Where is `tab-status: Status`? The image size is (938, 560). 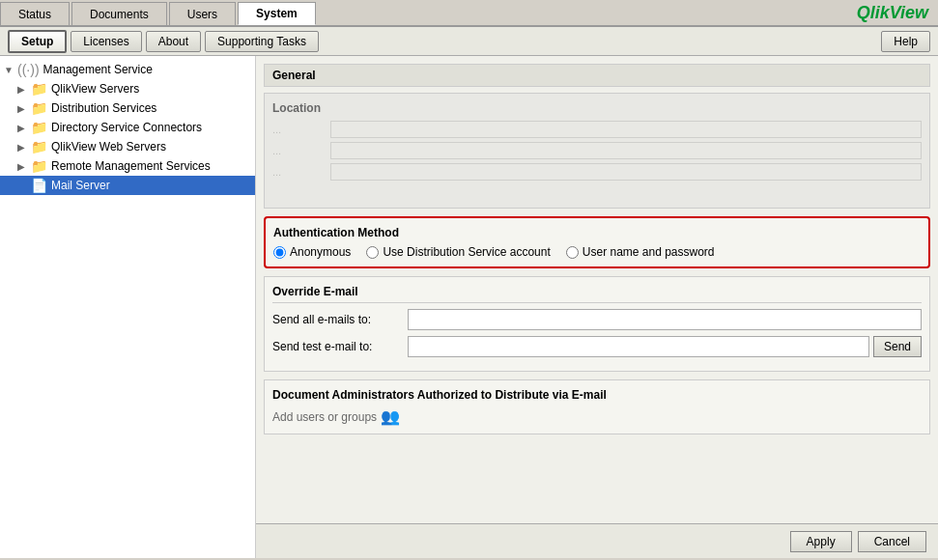 tab-status: Status is located at coordinates (35, 14).